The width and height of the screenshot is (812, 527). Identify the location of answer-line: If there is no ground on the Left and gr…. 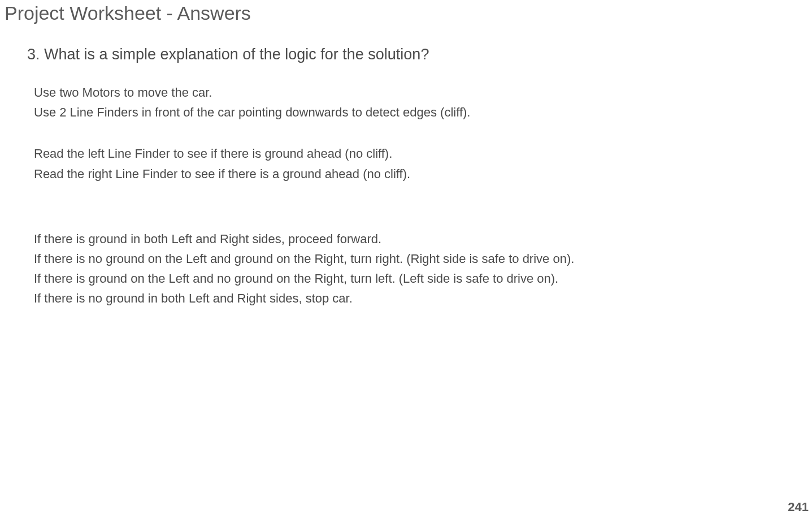
(423, 259).